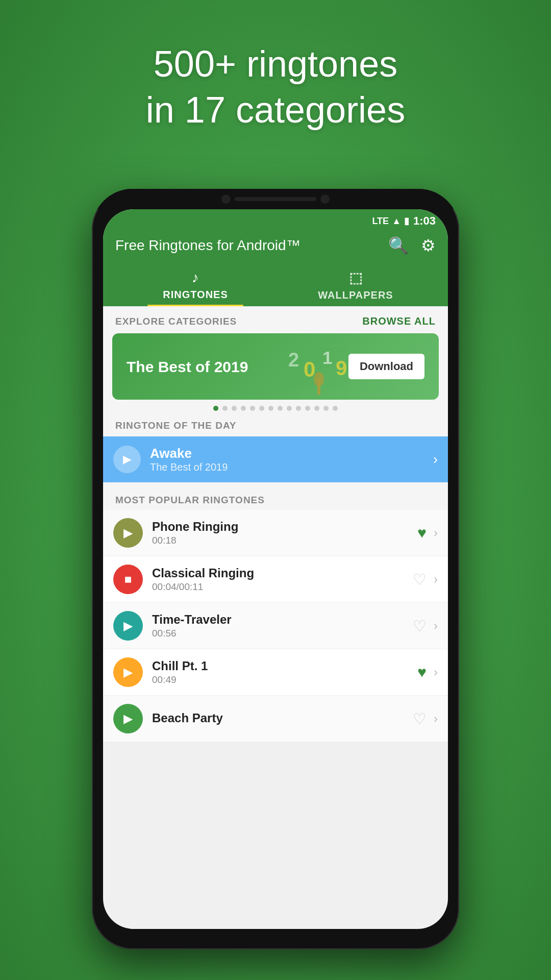 This screenshot has height=980, width=551. What do you see at coordinates (398, 246) in the screenshot?
I see `search-icon: 🔍` at bounding box center [398, 246].